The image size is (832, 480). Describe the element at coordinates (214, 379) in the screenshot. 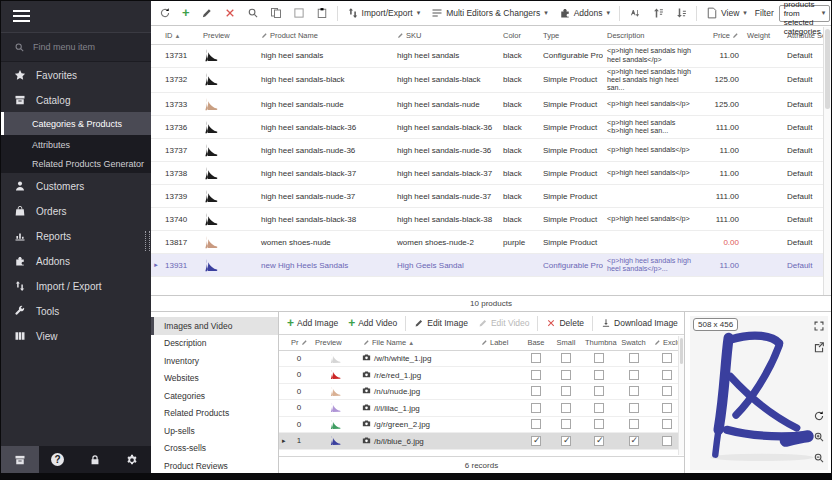

I see `tab-websites: Websites` at that location.